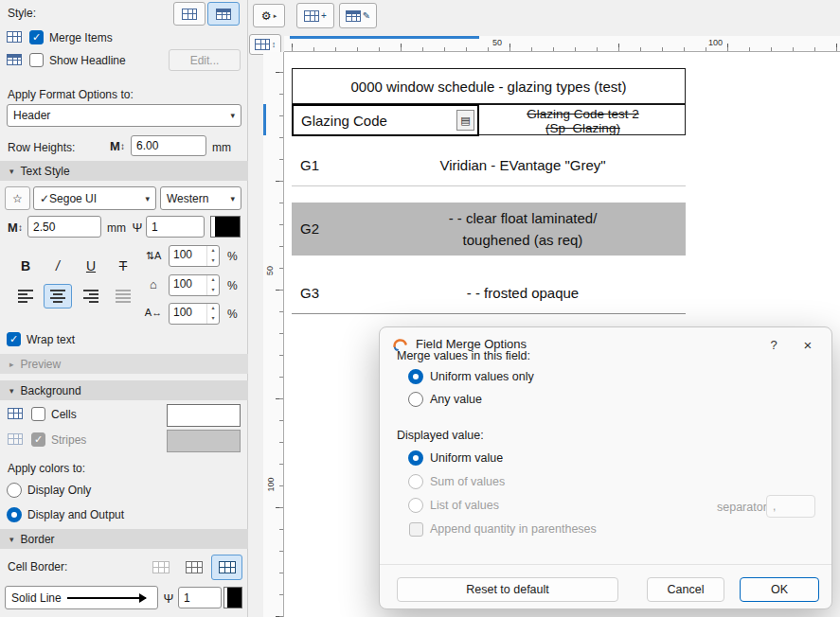 The image size is (840, 617). What do you see at coordinates (583, 121) in the screenshot?
I see `header-alt-cell: Glazing Code test 2 (Sp_Glazing)` at bounding box center [583, 121].